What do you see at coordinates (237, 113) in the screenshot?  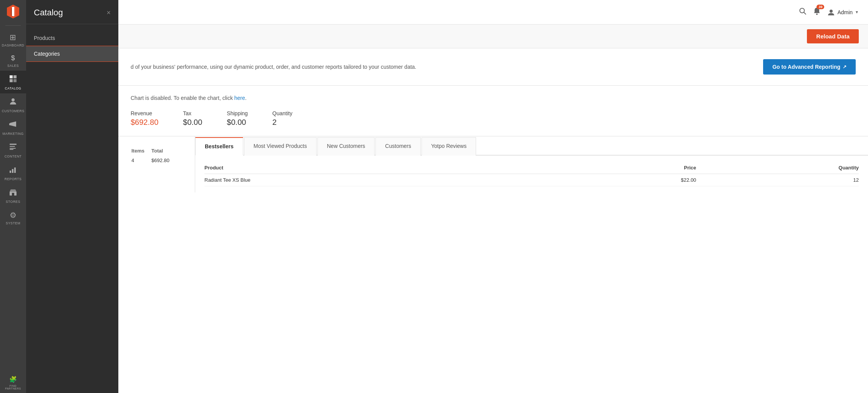 I see `stat-shipping-label: Shipping` at bounding box center [237, 113].